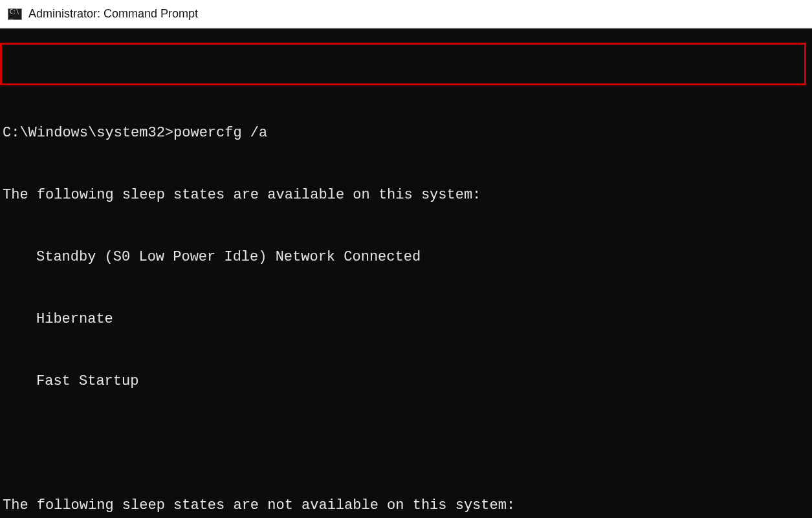 This screenshot has height=518, width=812. Describe the element at coordinates (15, 14) in the screenshot. I see `cmd-icon` at that location.